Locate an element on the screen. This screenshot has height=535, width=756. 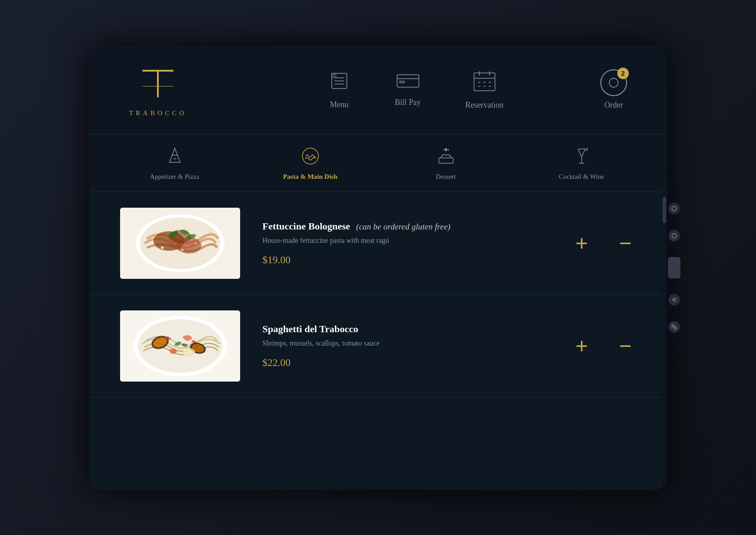
spaghetti-remove-button: − is located at coordinates (625, 346).